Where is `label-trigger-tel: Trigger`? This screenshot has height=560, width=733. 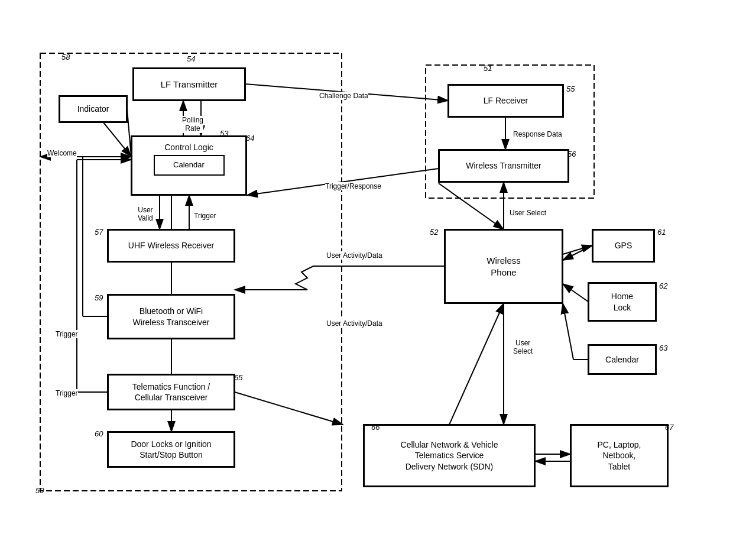
label-trigger-tel: Trigger is located at coordinates (67, 393).